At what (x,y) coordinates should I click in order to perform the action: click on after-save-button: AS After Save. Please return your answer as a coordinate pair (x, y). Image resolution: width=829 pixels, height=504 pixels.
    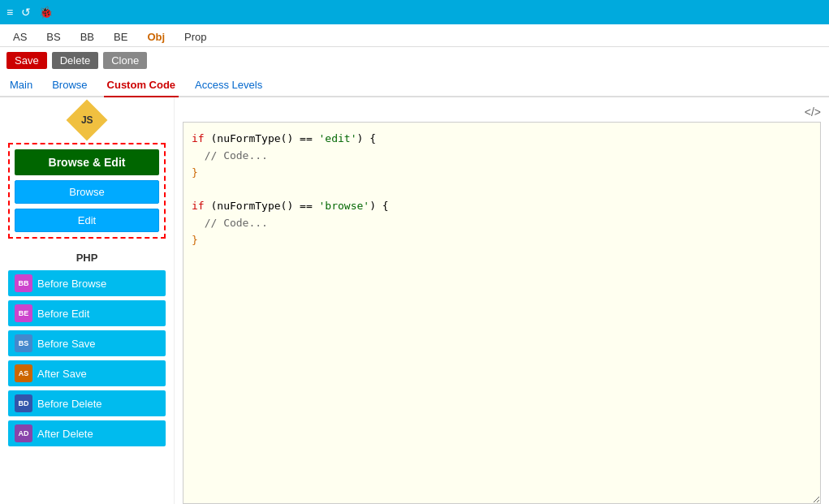
    Looking at the image, I should click on (87, 373).